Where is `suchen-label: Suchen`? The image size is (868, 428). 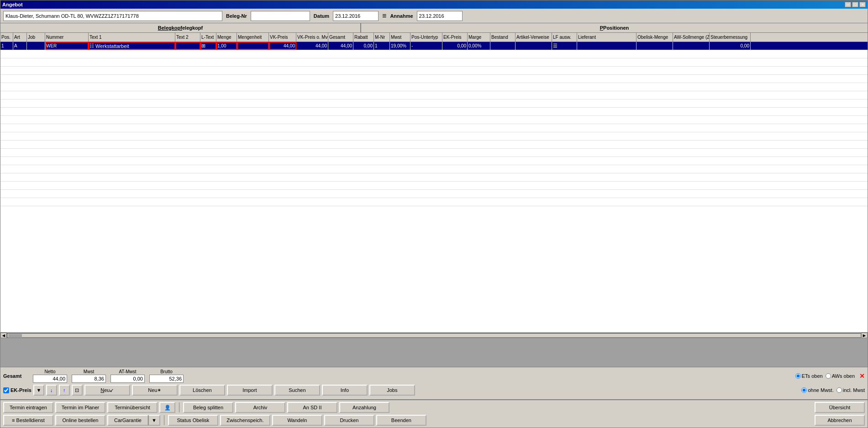
suchen-label: Suchen is located at coordinates (297, 390).